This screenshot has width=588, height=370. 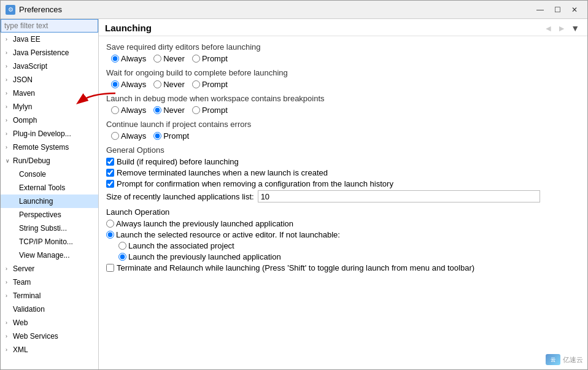 I want to click on sidebar-item-web: ›Web, so click(x=49, y=323).